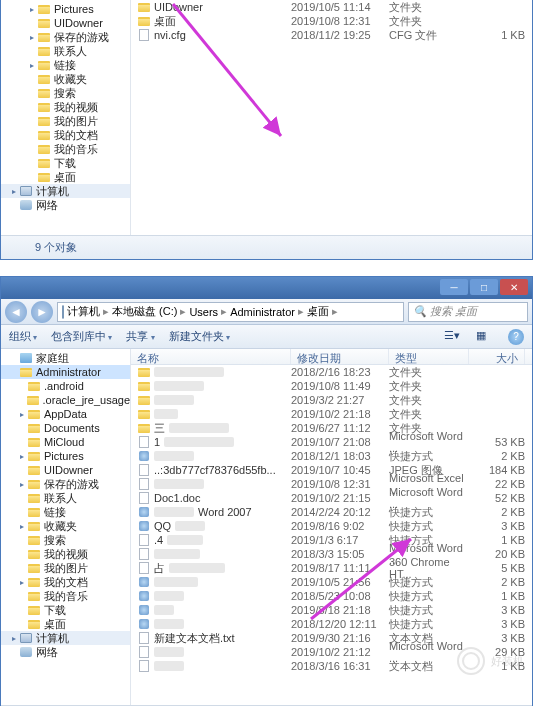  Describe the element at coordinates (230, 312) in the screenshot. I see `address-bar: 计算机▸本地磁盘 (C:)▸Users▸Administrator▸桌面▸` at that location.